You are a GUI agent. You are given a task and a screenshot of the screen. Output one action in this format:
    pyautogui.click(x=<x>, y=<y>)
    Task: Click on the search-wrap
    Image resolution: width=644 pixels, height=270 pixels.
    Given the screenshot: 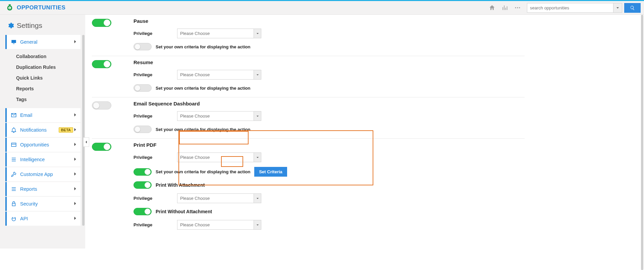 What is the action you would take?
    pyautogui.click(x=584, y=8)
    